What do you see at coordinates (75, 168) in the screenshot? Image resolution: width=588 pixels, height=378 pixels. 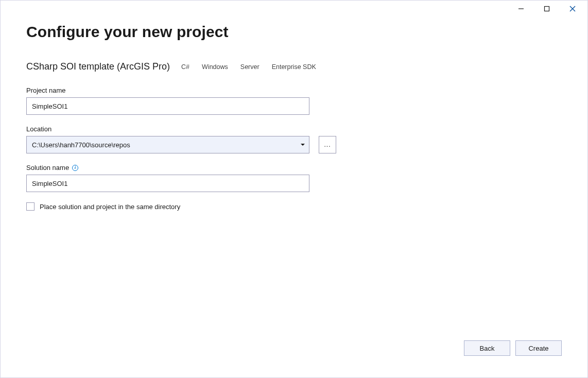 I see `info-icon: i` at bounding box center [75, 168].